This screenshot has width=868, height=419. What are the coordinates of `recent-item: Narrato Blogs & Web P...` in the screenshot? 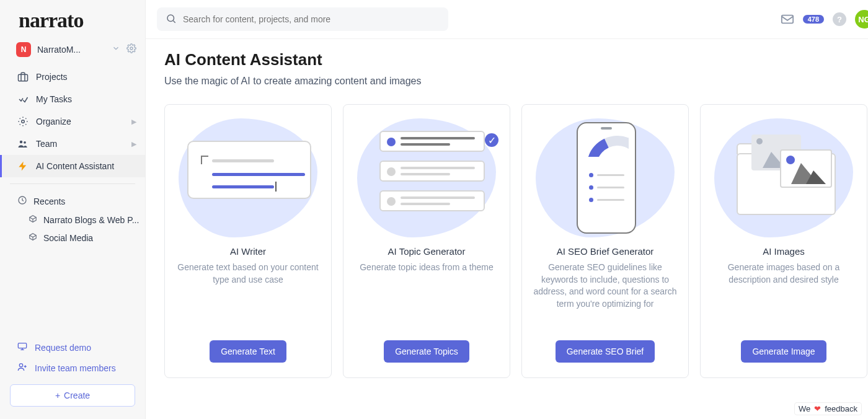 It's located at (73, 219).